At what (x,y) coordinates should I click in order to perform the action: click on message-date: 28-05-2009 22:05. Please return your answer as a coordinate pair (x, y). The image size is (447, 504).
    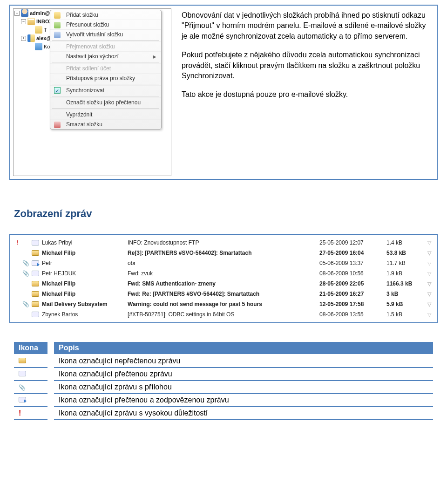
    Looking at the image, I should click on (352, 284).